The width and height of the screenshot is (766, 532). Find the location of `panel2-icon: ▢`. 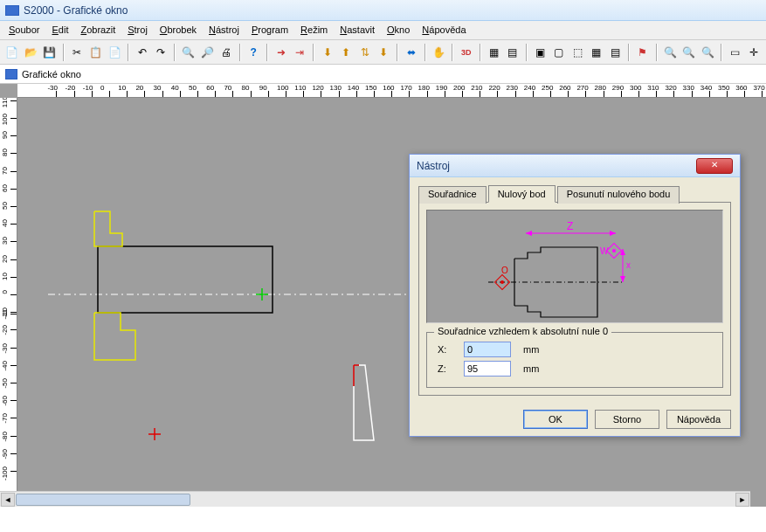

panel2-icon: ▢ is located at coordinates (559, 52).